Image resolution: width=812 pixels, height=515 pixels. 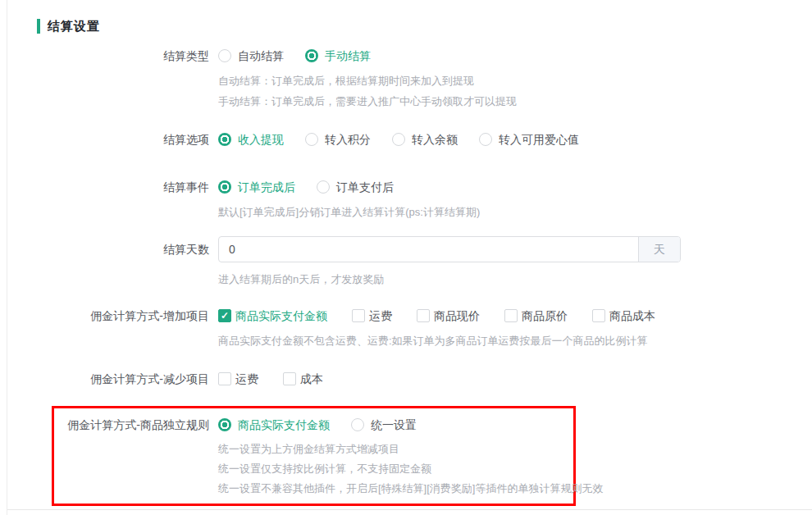 What do you see at coordinates (372, 316) in the screenshot?
I see `checkbox-commission-add-items-1: 运费` at bounding box center [372, 316].